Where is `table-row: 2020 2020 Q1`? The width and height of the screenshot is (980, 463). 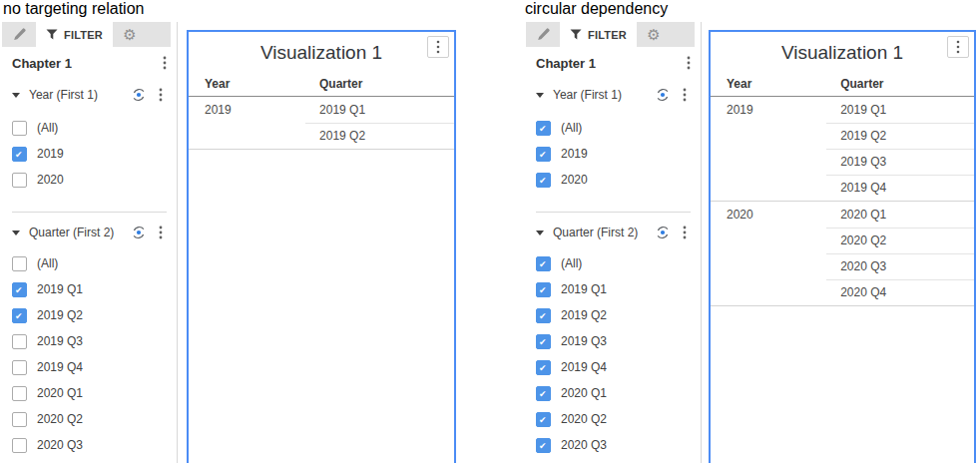
table-row: 2020 2020 Q1 is located at coordinates (842, 215).